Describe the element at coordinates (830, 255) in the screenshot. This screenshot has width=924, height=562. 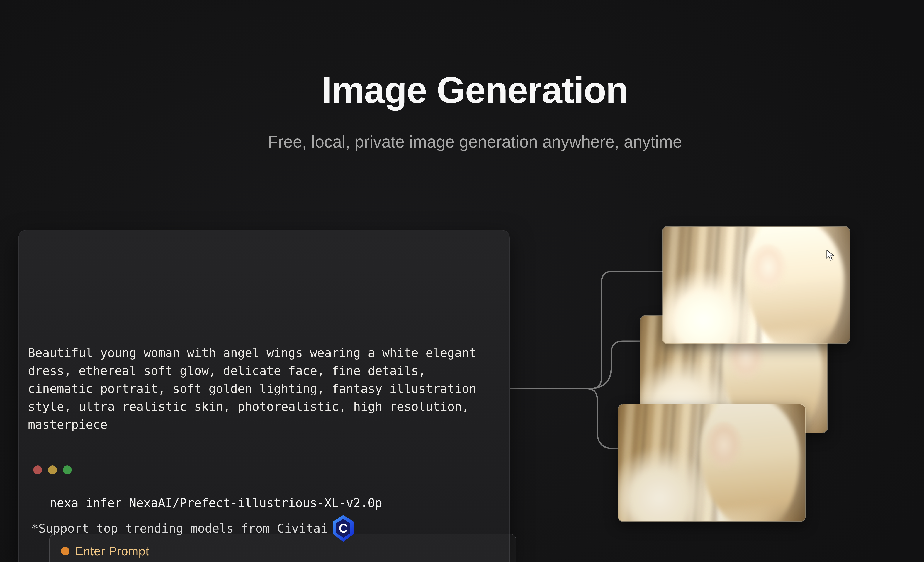
I see `cursor-pointer-icon` at that location.